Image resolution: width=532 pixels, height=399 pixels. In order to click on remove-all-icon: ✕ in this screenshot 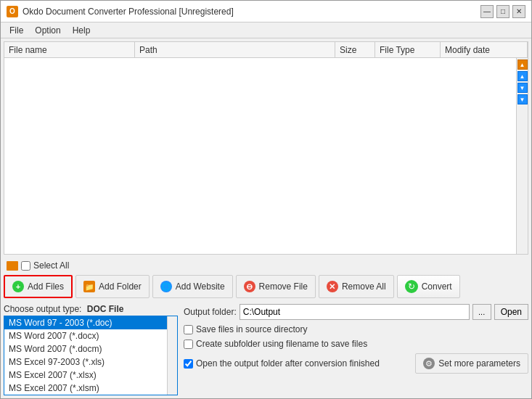, I will do `click(332, 287)`.